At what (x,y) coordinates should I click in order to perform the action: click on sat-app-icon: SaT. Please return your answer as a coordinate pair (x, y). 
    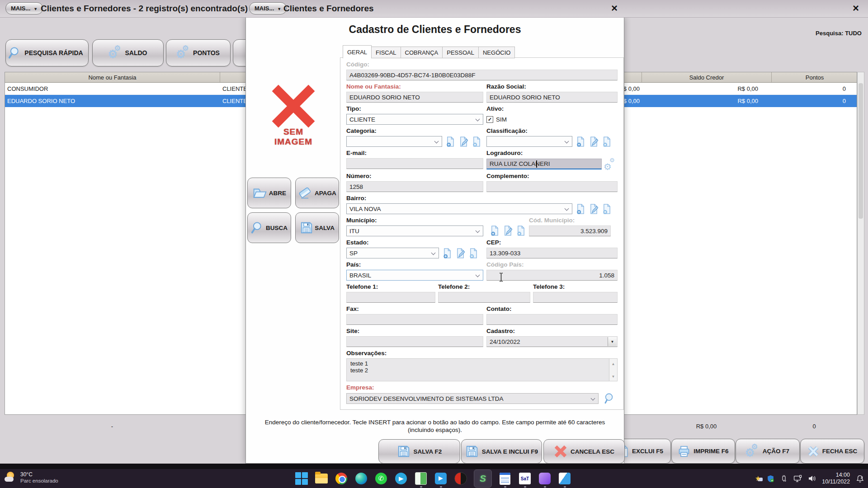
    Looking at the image, I should click on (525, 479).